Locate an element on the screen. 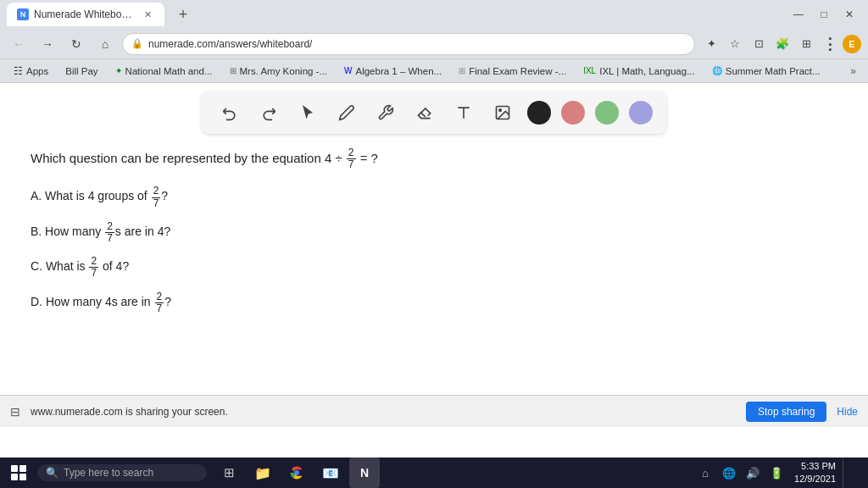 The height and width of the screenshot is (488, 868). bookmark-billpay: Bill Pay is located at coordinates (81, 71).